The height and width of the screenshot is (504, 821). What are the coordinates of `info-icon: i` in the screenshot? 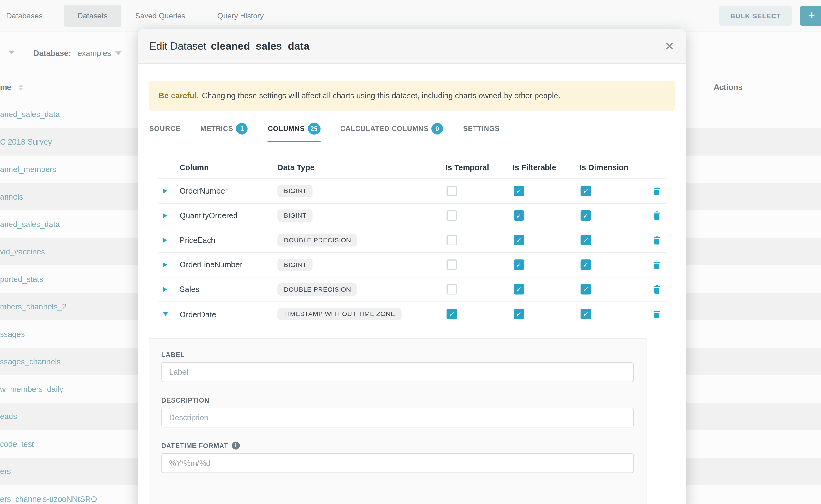 It's located at (236, 445).